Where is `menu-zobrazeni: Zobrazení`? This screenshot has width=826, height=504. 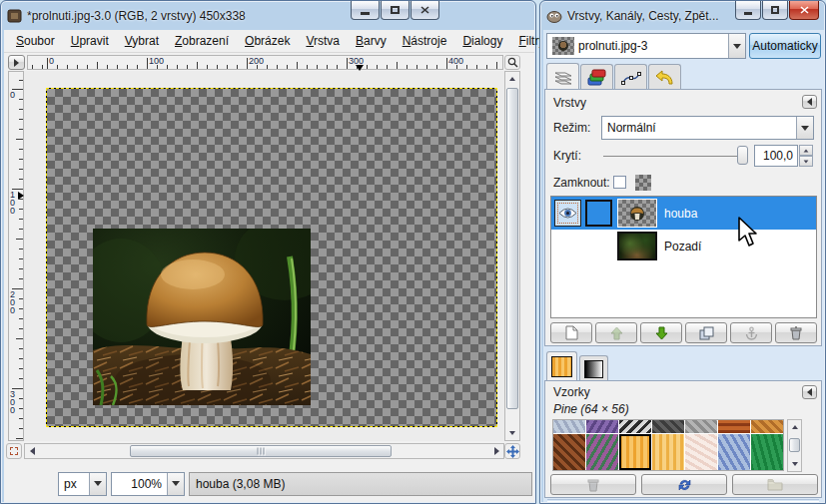
menu-zobrazeni: Zobrazení is located at coordinates (202, 41).